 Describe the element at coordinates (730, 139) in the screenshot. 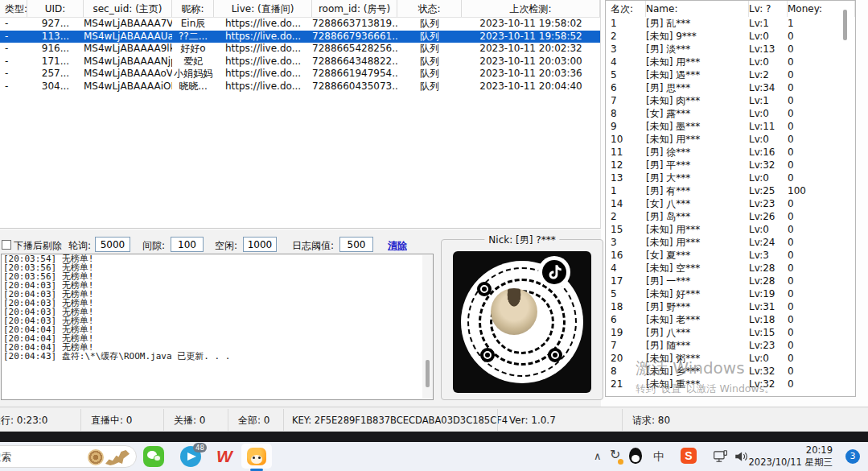

I see `rank-row: 10 [未知] 用*** Lv:0 0` at that location.